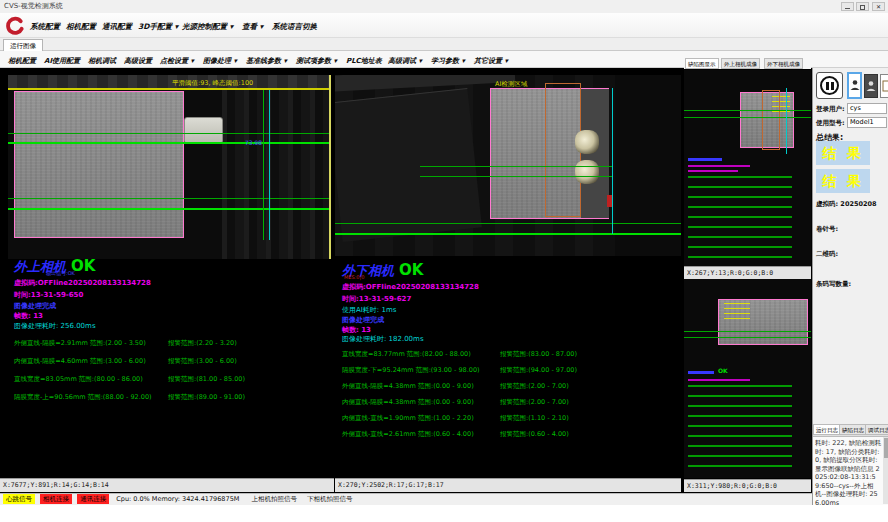 The image size is (888, 522). Describe the element at coordinates (854, 86) in the screenshot. I see `login-user-button` at that location.